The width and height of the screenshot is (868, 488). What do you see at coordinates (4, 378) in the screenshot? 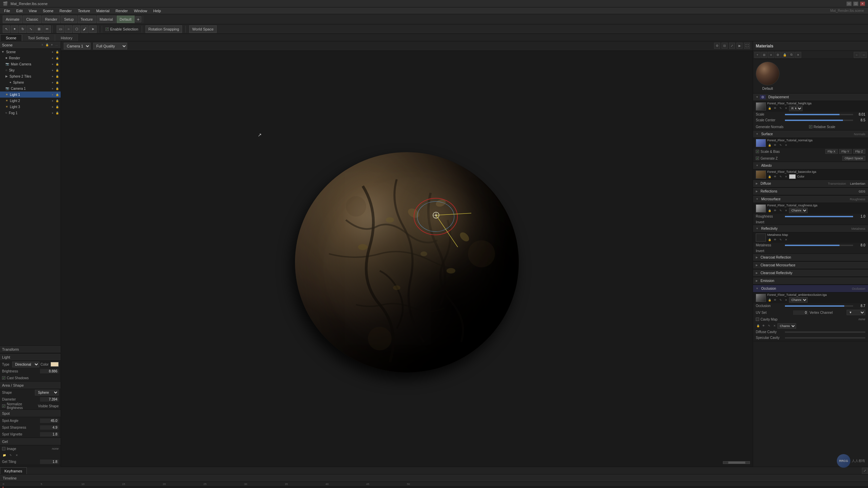
I see `cast-shadows-check: ✓` at bounding box center [4, 378].